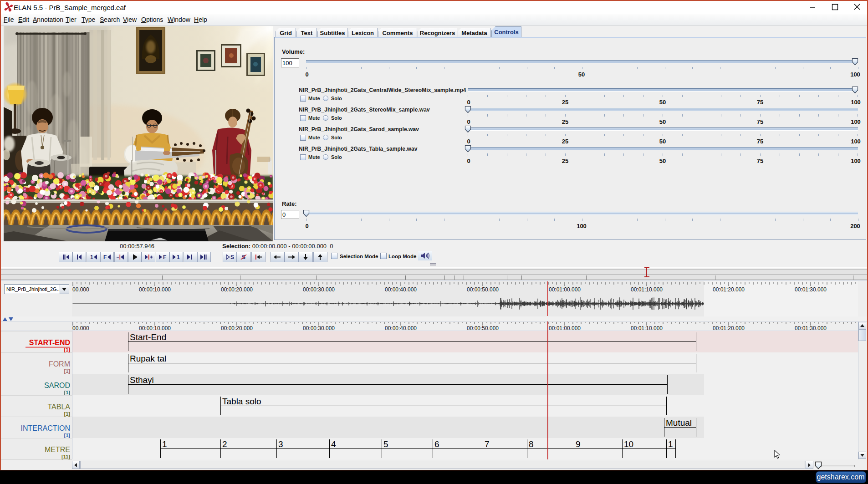 The width and height of the screenshot is (868, 484). Describe the element at coordinates (578, 444) in the screenshot. I see `svg-text: 9` at that location.